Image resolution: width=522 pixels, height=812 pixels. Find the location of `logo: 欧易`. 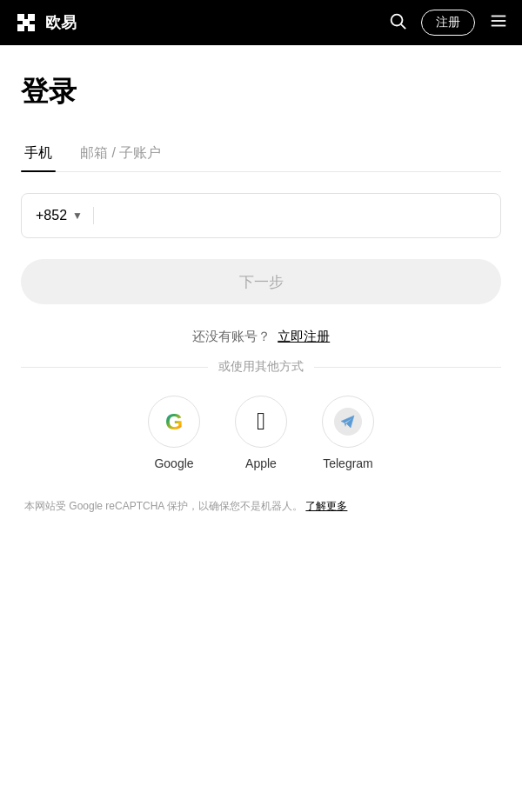

logo: 欧易 is located at coordinates (45, 23).